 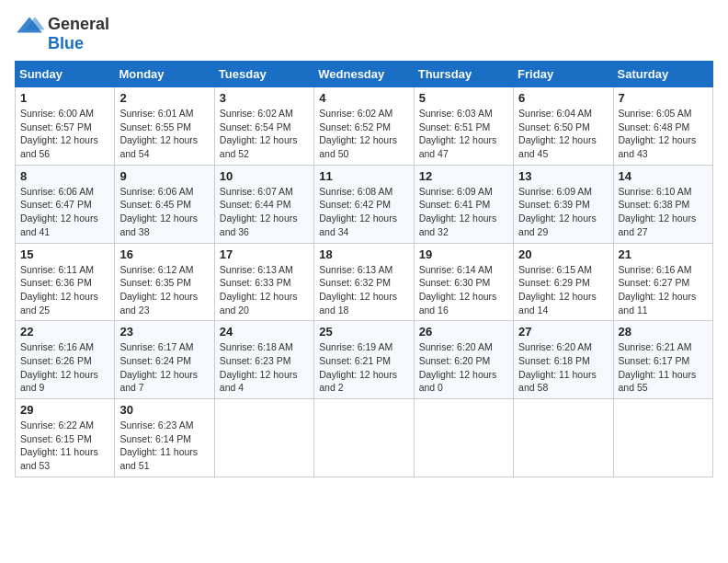 I want to click on day-info: Sunrise: 6:09 AMSunset: 6:41 PMDaylight:…, so click(x=463, y=212).